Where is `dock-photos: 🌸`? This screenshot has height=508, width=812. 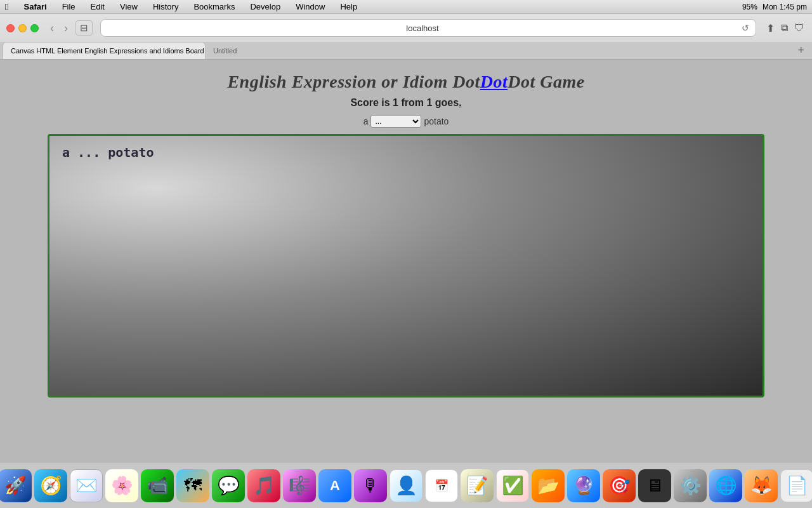 dock-photos: 🌸 is located at coordinates (122, 486).